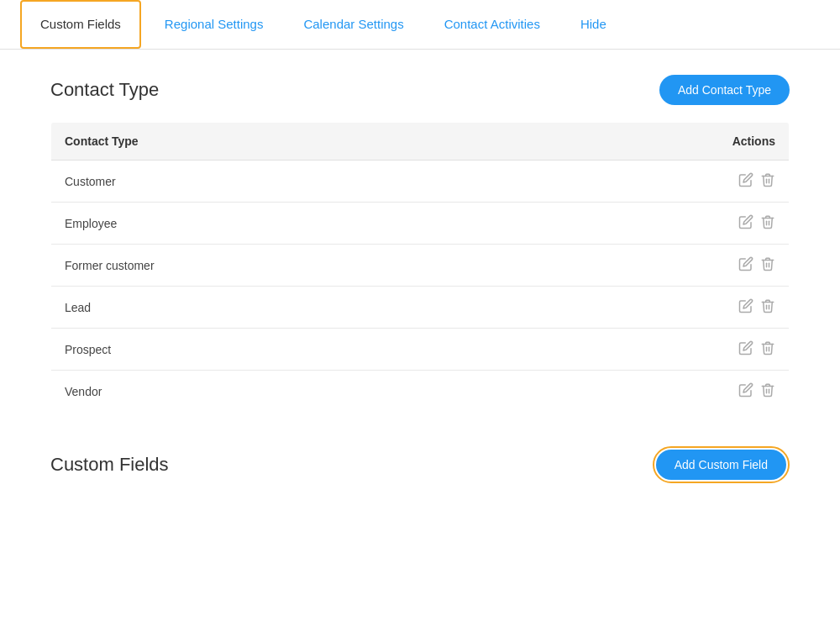 The image size is (840, 637). Describe the element at coordinates (378, 266) in the screenshot. I see `contact-type-name: Former customer` at that location.